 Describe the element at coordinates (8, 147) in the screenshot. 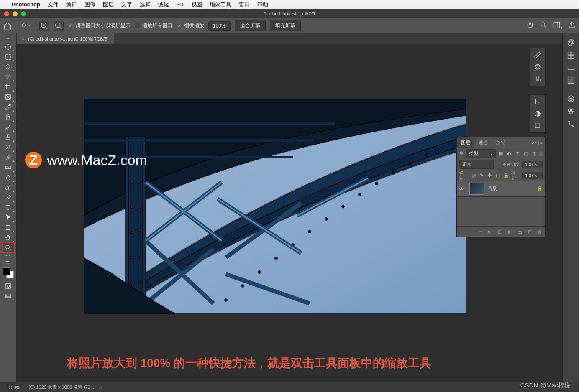

I see `history-brush-tool` at that location.